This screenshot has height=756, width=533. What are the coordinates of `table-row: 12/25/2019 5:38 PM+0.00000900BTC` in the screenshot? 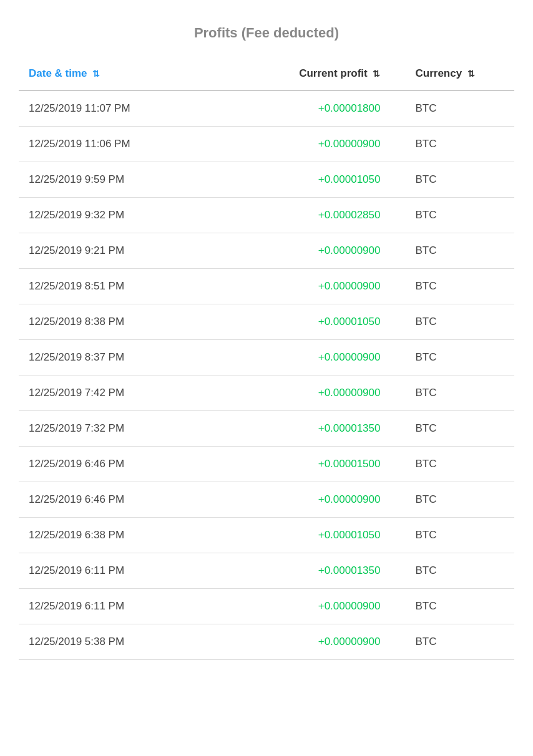 It's located at (266, 642).